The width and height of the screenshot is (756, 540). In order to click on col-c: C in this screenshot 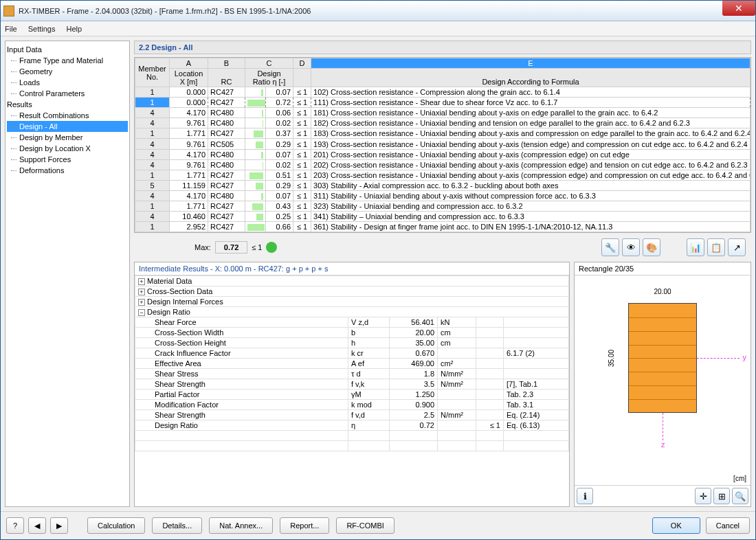, I will do `click(269, 63)`.